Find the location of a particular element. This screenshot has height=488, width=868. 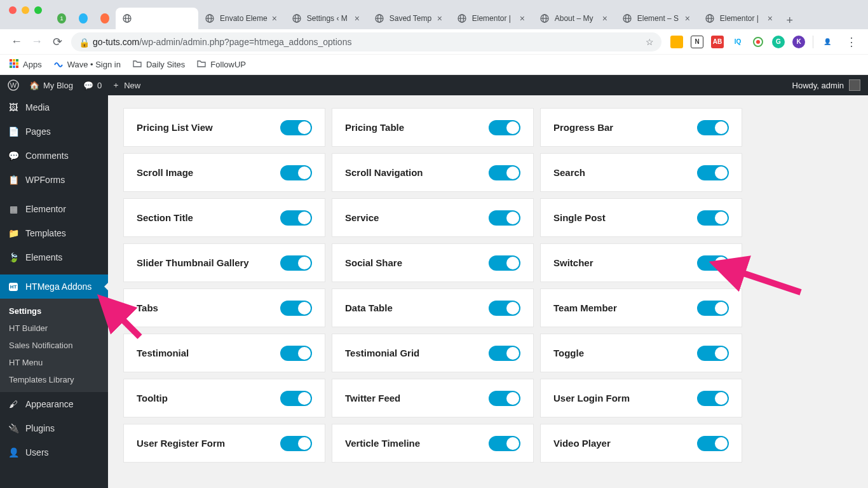

avatar is located at coordinates (855, 85).